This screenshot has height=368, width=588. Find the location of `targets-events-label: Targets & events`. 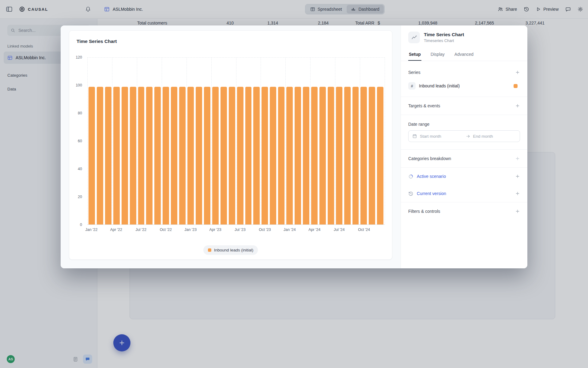

targets-events-label: Targets & events is located at coordinates (461, 106).